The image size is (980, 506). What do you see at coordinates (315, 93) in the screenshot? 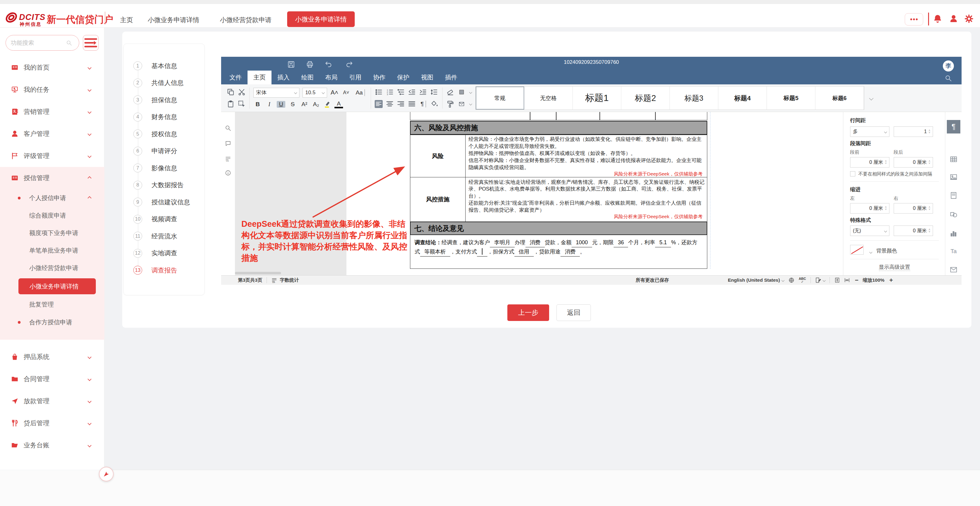
I see `font-size-select: 10.5` at bounding box center [315, 93].